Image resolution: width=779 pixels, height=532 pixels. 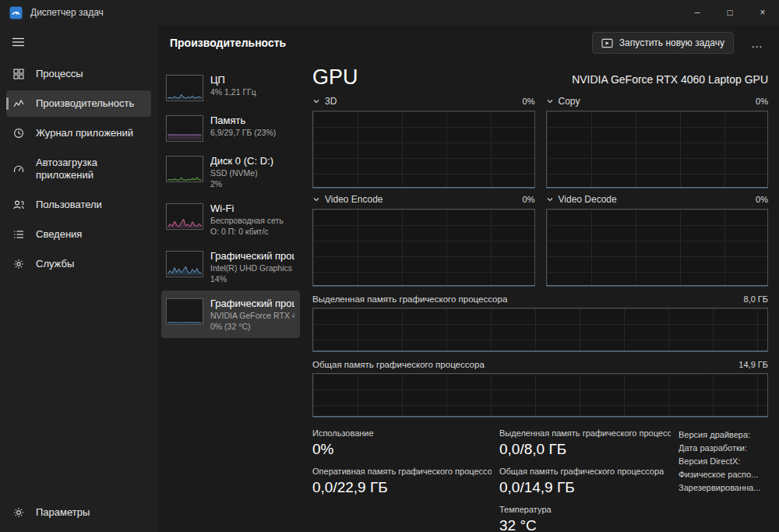 I want to click on chart-label: Video Encode, so click(x=354, y=199).